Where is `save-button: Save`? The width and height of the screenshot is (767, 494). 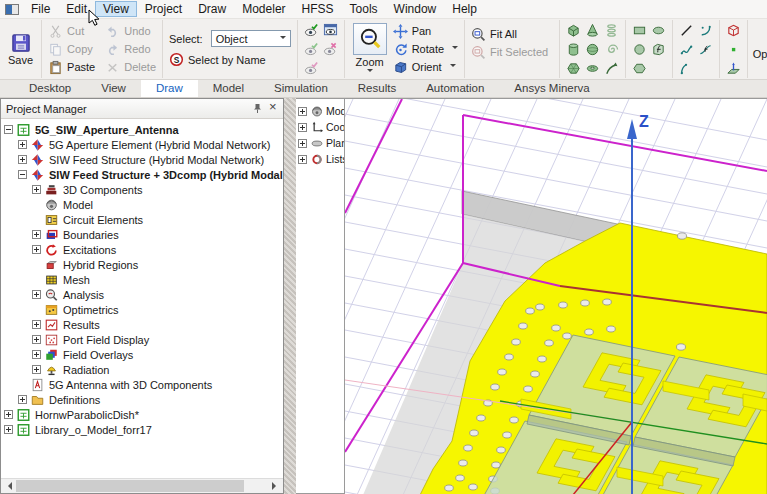
save-button: Save is located at coordinates (20, 50).